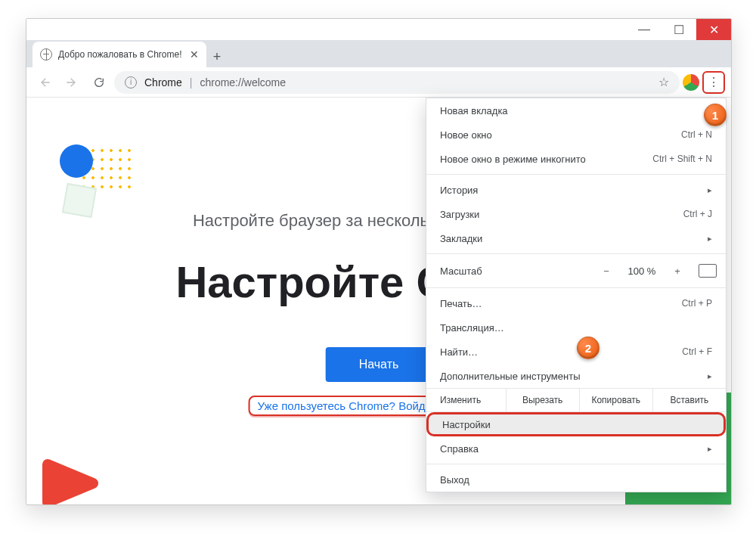  Describe the element at coordinates (576, 480) in the screenshot. I see `menu-exit: Выход` at that location.